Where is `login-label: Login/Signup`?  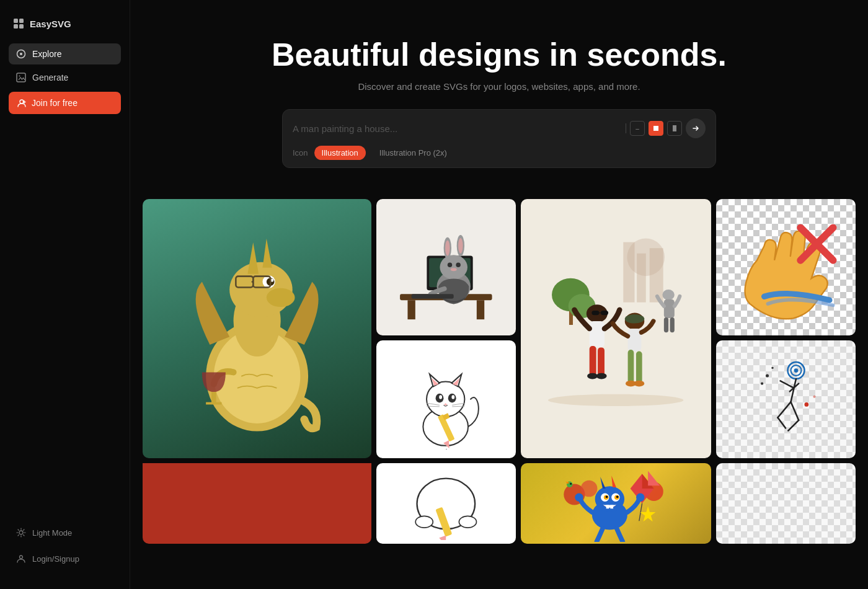
login-label: Login/Signup is located at coordinates (56, 559).